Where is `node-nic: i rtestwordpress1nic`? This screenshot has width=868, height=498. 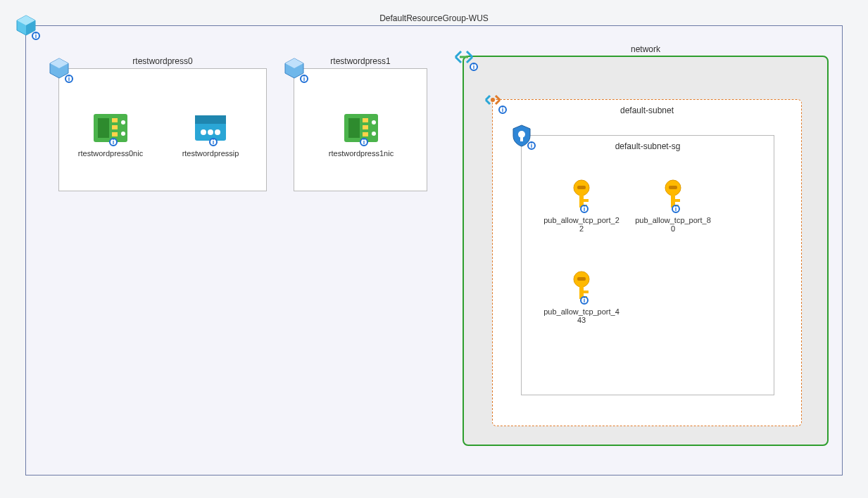 node-nic: i rtestwordpress1nic is located at coordinates (361, 134).